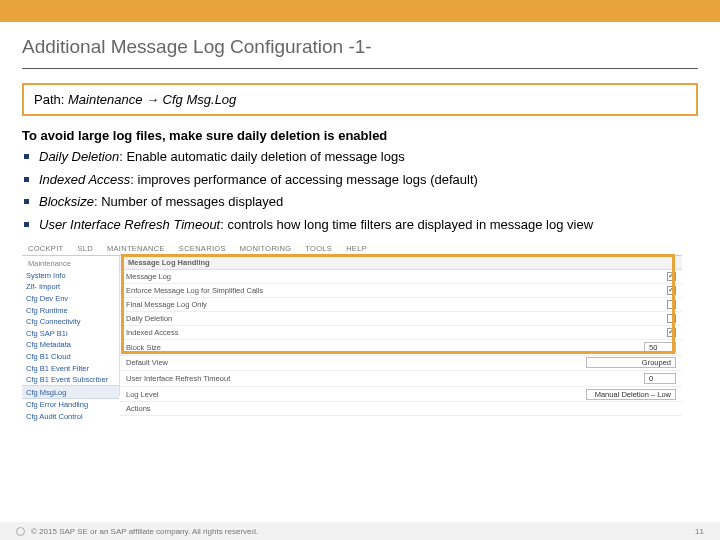  Describe the element at coordinates (287, 348) in the screenshot. I see `row-label: Block Size` at that location.